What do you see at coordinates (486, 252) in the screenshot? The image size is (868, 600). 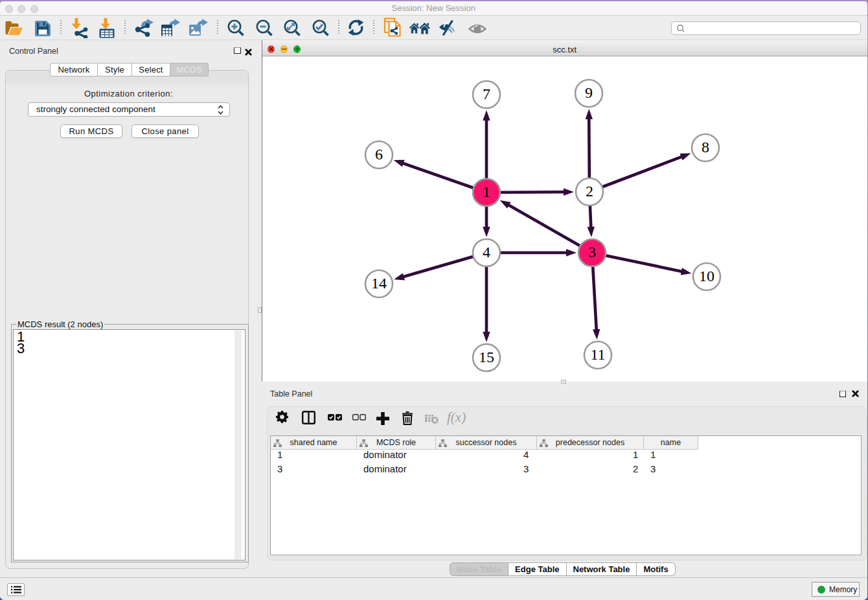 I see `svg-text: 4` at bounding box center [486, 252].